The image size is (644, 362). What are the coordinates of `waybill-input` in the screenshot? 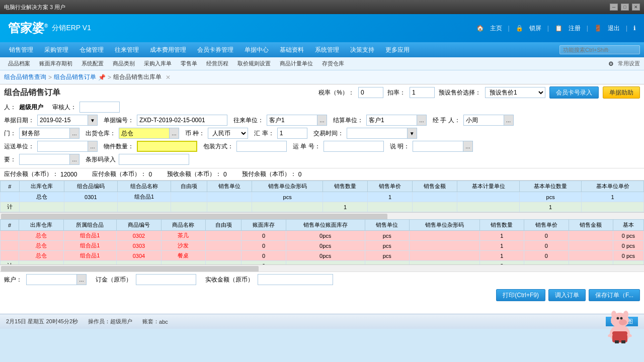 It's located at (354, 146).